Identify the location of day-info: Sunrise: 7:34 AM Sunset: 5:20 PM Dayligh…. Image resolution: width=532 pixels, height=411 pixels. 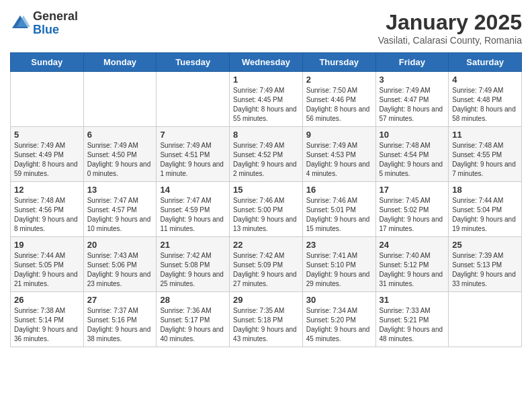
(339, 325).